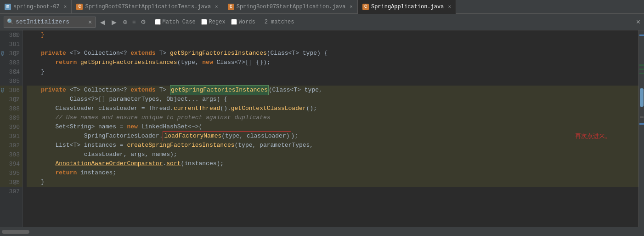 This screenshot has width=644, height=236. I want to click on code-paren-388: ();, so click(311, 109).